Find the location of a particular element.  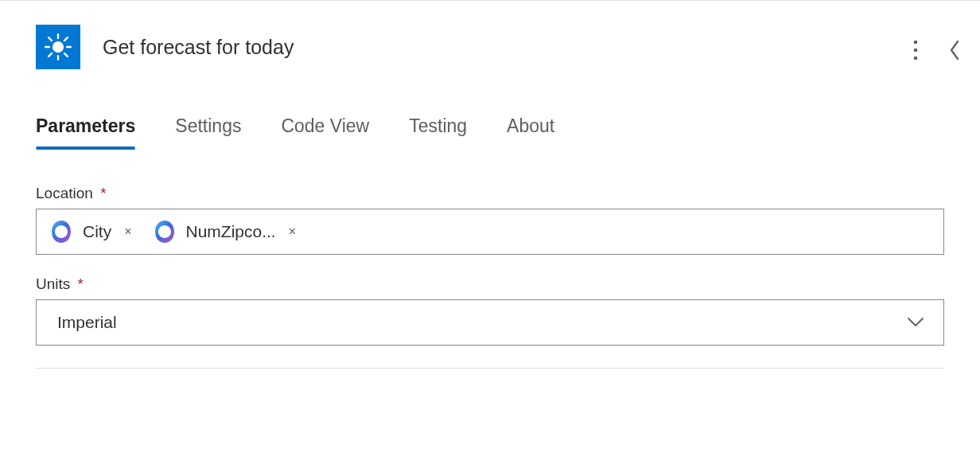

units-label-text: Units is located at coordinates (52, 283).